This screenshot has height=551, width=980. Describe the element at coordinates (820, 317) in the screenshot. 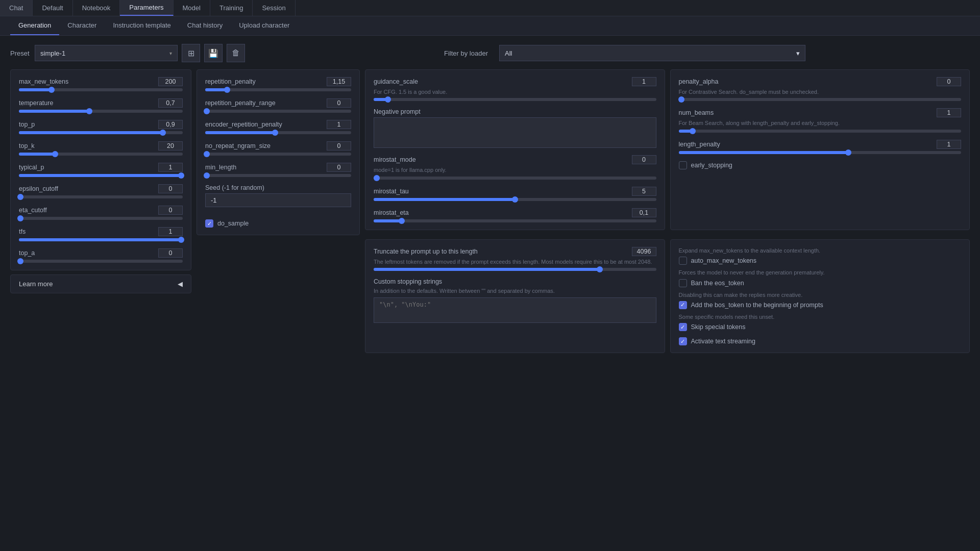

I see `skip-special-desc: Some specific models need this unset.` at that location.